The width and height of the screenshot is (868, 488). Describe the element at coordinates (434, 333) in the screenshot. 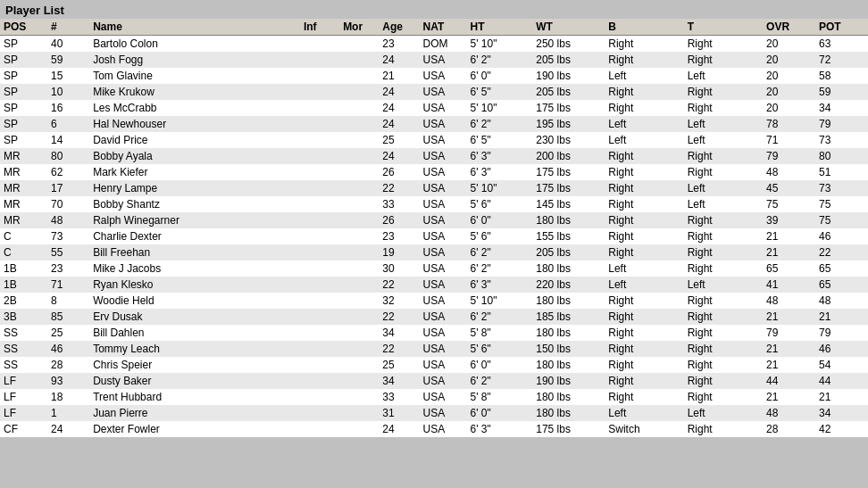

I see `table-row: SS25Bill Dahlen34USA5' 8"180 lbsRightRig…` at that location.